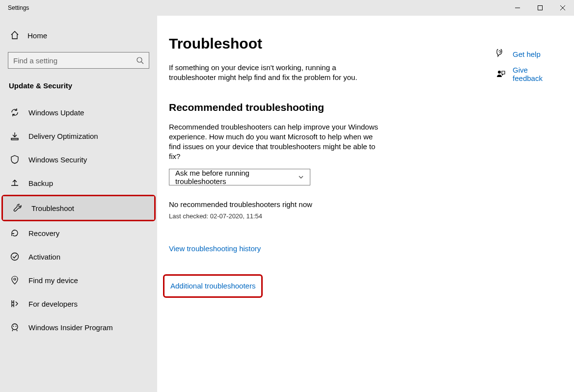 This screenshot has height=392, width=574. What do you see at coordinates (53, 281) in the screenshot?
I see `sidebar-item-label: Find my device` at bounding box center [53, 281].